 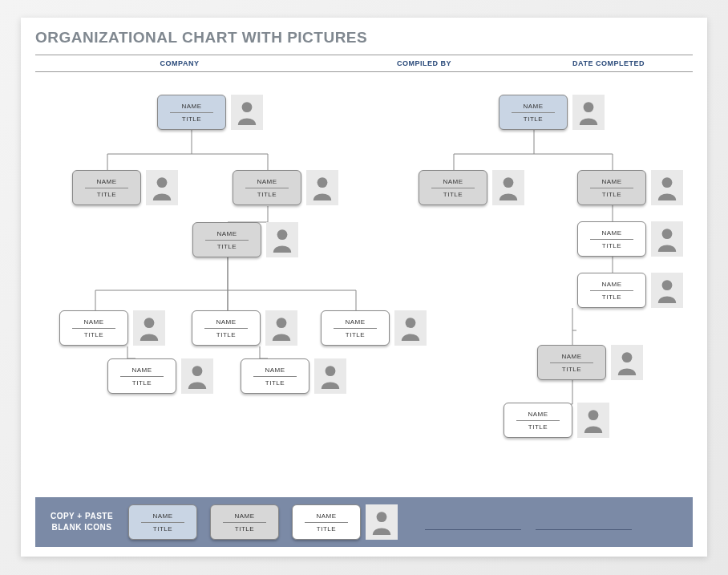 I want to click on org-node-right-l3-1: NAME TITLE, so click(x=630, y=290).